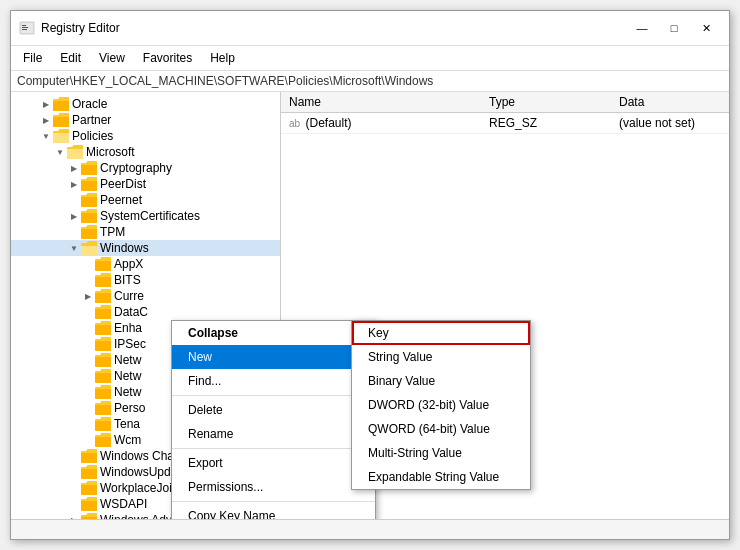 Image resolution: width=740 pixels, height=550 pixels. Describe the element at coordinates (70, 28) in the screenshot. I see `title-bar-left: Registry Editor` at that location.